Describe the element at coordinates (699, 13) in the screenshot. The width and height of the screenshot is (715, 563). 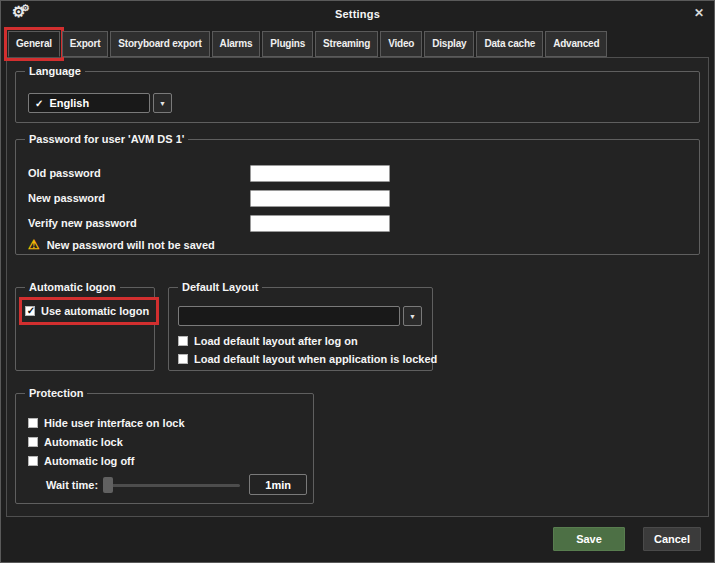
I see `close-icon: ✕` at that location.